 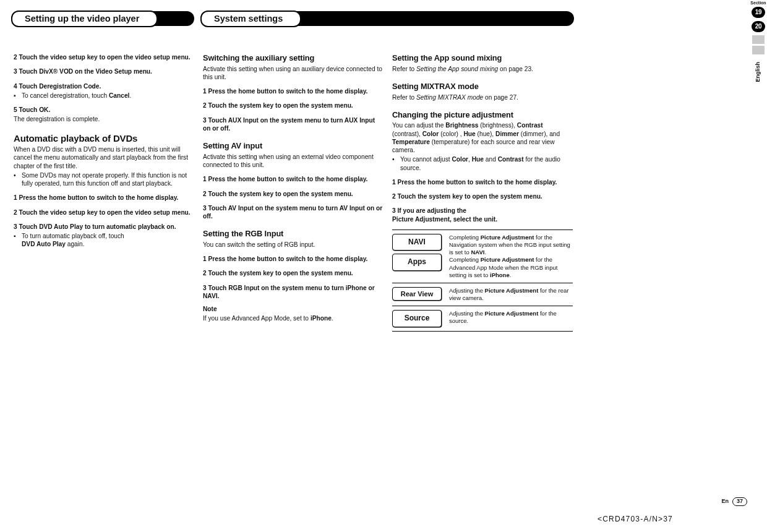 What do you see at coordinates (293, 19) in the screenshot?
I see `section-header-2: System settings` at bounding box center [293, 19].